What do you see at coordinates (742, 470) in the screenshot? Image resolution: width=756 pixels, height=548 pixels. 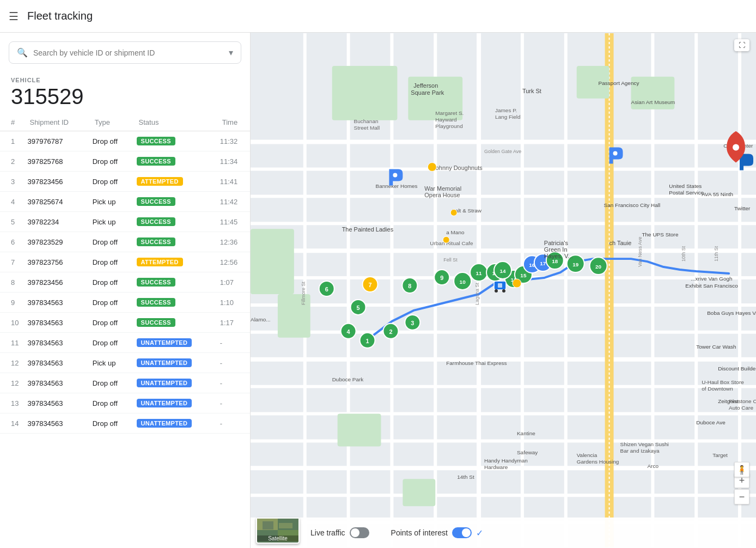 I see `pegman-button: 🧍` at bounding box center [742, 470].